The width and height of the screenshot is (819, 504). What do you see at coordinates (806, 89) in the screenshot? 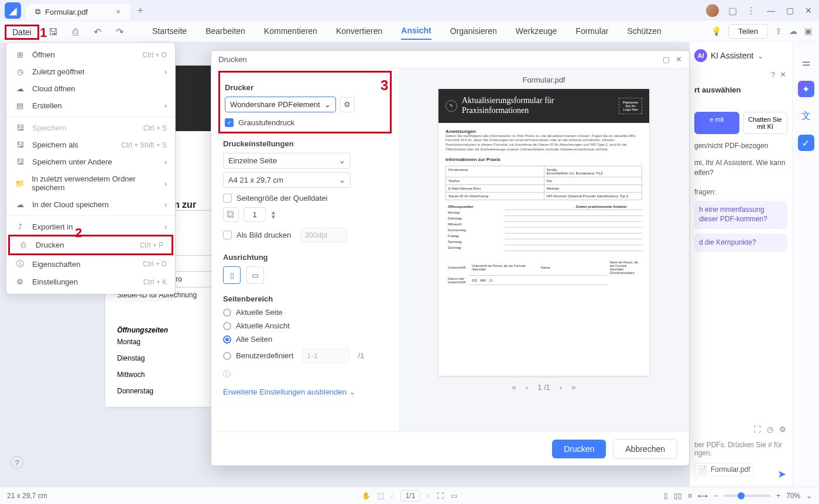
I see `ai-rail-icon: ✦` at bounding box center [806, 89].